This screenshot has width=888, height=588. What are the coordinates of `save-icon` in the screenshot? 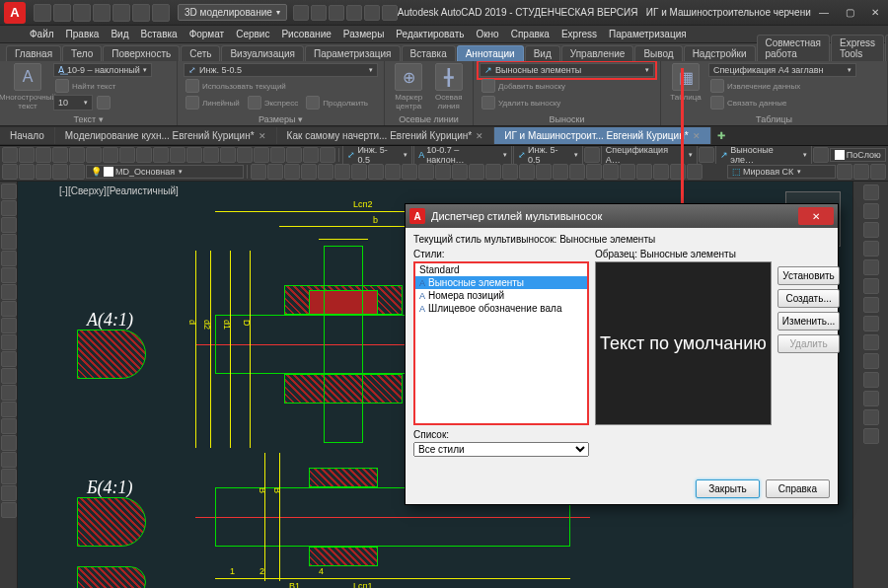 It's located at (82, 13).